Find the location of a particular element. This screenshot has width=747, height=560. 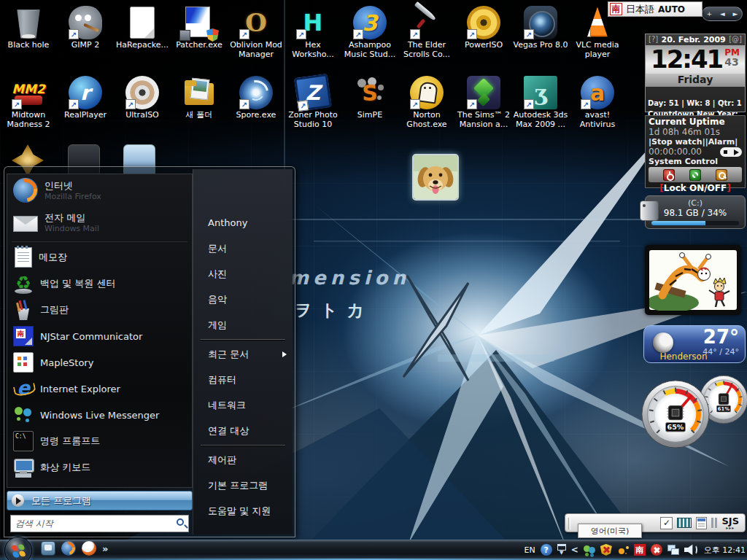

tray-collapse-chevron: < is located at coordinates (575, 550).